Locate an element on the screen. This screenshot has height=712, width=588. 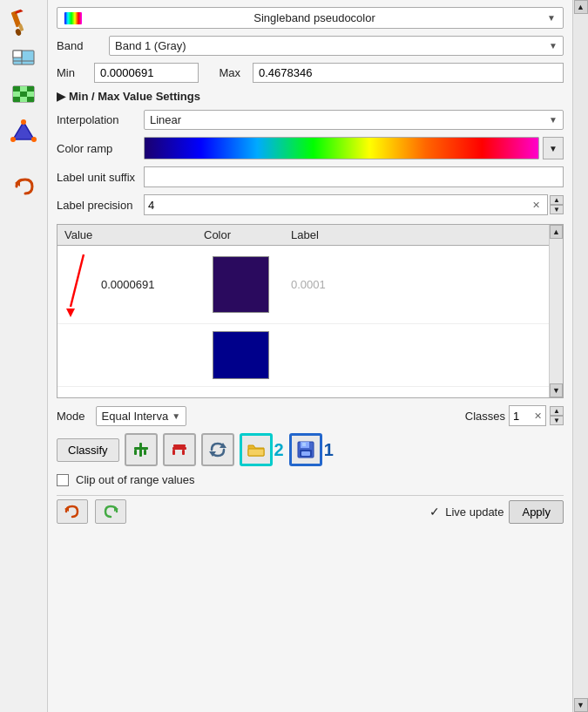
clip-row: Clip out of range values is located at coordinates (310, 479).